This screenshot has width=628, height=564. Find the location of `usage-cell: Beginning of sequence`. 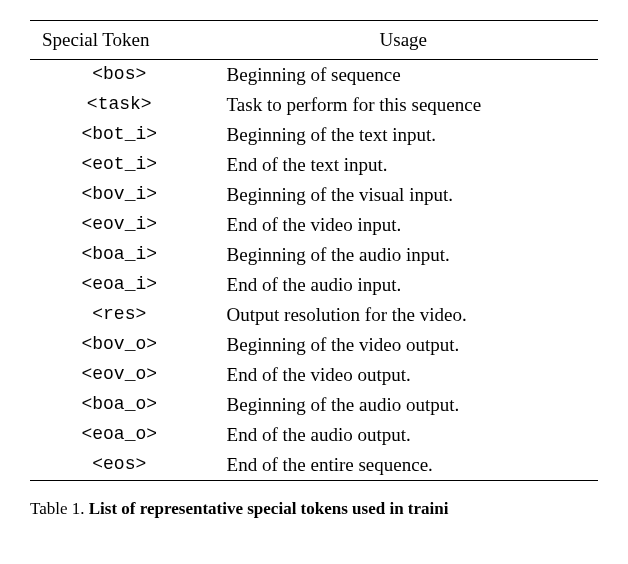

usage-cell: Beginning of sequence is located at coordinates (404, 76).